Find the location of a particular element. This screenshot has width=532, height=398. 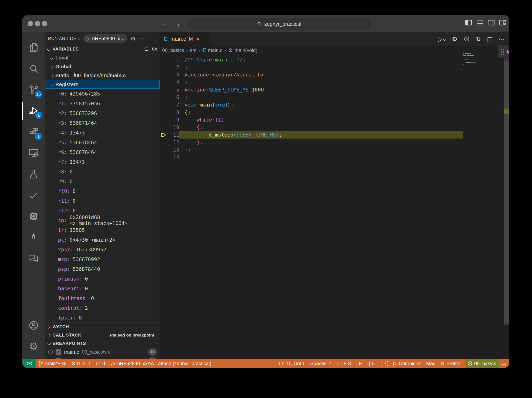

breakpoint-checkbox: ✓ is located at coordinates (58, 352).